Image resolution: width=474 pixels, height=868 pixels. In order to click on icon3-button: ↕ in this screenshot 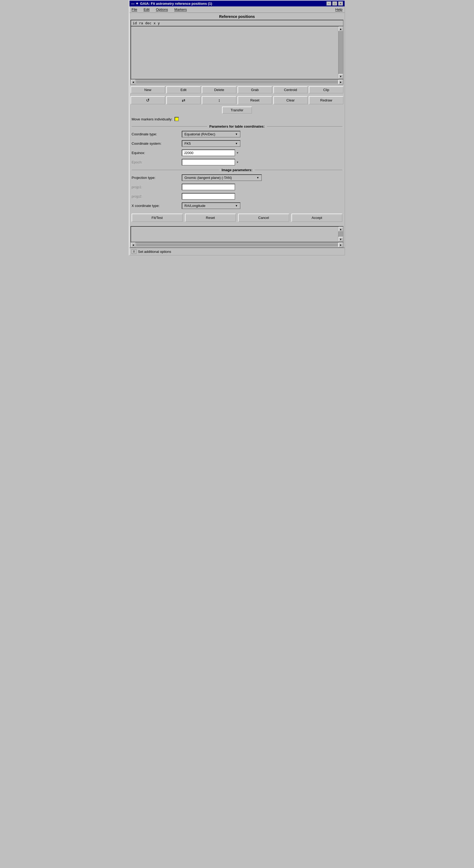, I will do `click(219, 100)`.